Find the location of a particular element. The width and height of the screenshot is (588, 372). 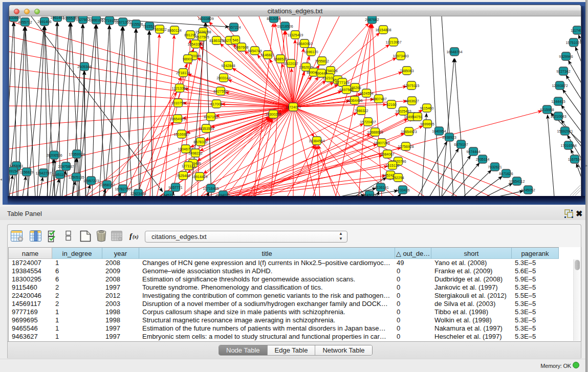

svg-text: 18807249 is located at coordinates (382, 143).